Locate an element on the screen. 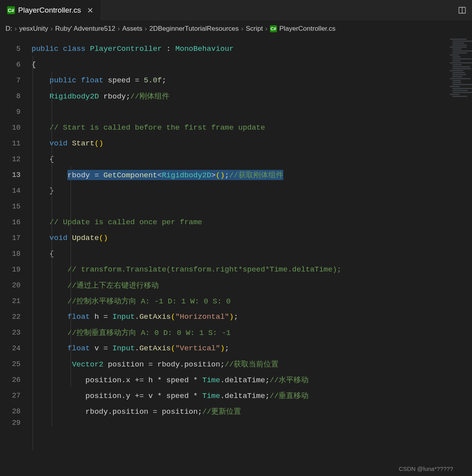  code-line: 19 // transform.Translate(transform.righ… is located at coordinates (224, 270).